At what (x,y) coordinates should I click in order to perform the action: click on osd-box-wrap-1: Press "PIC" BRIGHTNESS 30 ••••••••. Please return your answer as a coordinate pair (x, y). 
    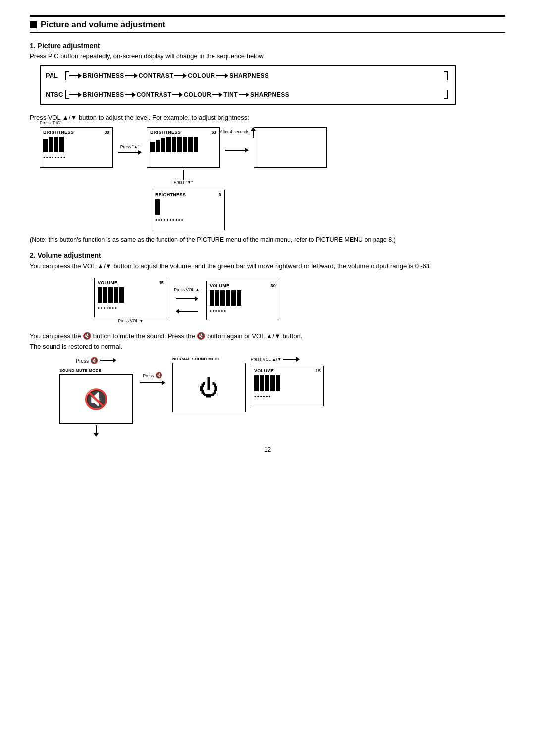
    Looking at the image, I should click on (76, 148).